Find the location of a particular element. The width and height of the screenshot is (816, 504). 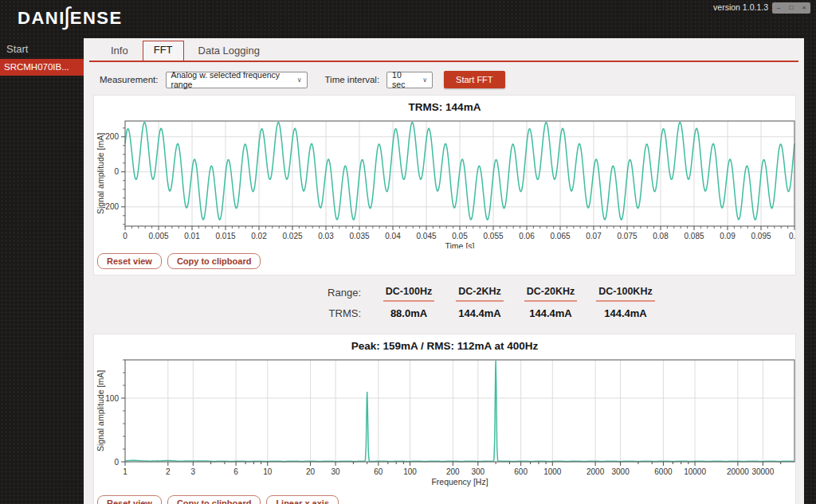

measurement-label: Measurement: is located at coordinates (129, 80).